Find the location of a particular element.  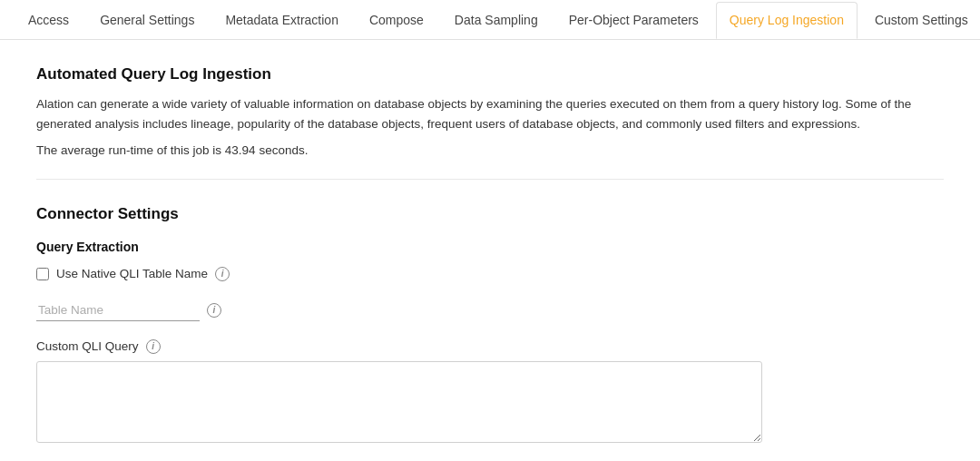

use-native-qli-info-icon: i is located at coordinates (222, 274).